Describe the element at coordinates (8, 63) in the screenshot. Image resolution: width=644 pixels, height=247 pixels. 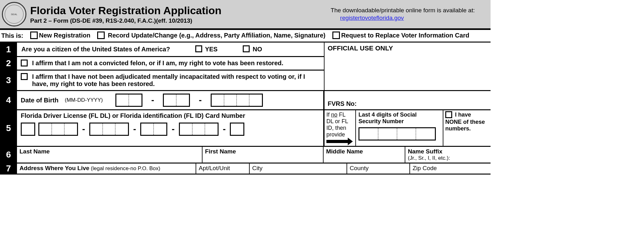
I see `row-number: 2` at that location.